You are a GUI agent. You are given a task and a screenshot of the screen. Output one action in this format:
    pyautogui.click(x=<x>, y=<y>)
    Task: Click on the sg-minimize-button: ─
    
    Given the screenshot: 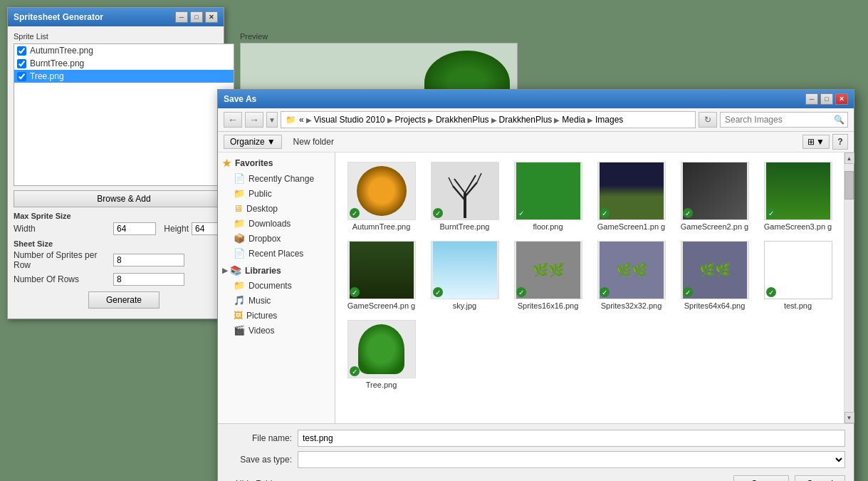 What is the action you would take?
    pyautogui.click(x=182, y=17)
    